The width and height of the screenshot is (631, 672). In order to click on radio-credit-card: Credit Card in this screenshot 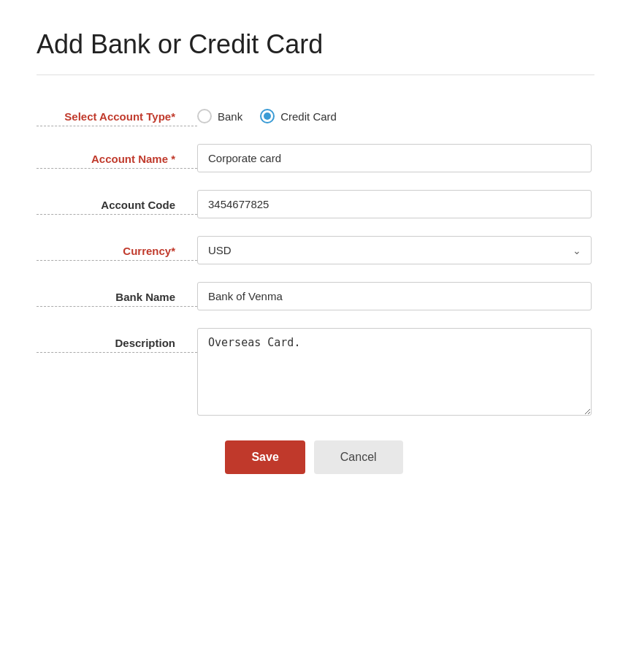, I will do `click(298, 116)`.